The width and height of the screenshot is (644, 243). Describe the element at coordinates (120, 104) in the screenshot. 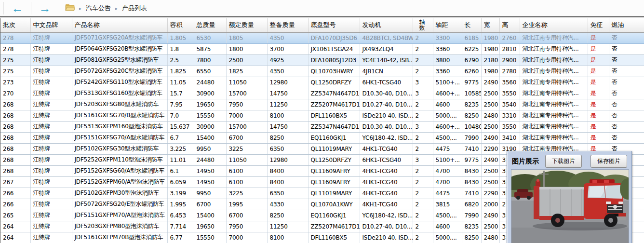

I see `table-cell-product_name: JDF5203GXFSG80型水罐消防车` at that location.